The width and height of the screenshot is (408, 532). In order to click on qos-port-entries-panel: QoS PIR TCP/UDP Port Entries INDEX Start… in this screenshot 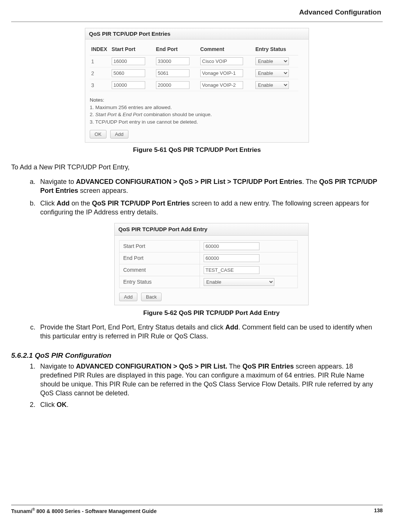, I will do `click(197, 85)`.